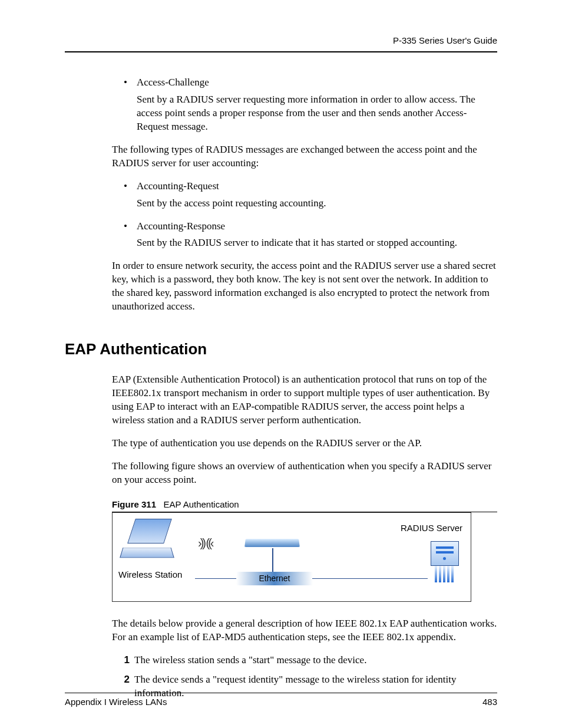  What do you see at coordinates (316, 660) in the screenshot?
I see `step-1-text: The wireless station sends a "start" mes…` at bounding box center [316, 660].